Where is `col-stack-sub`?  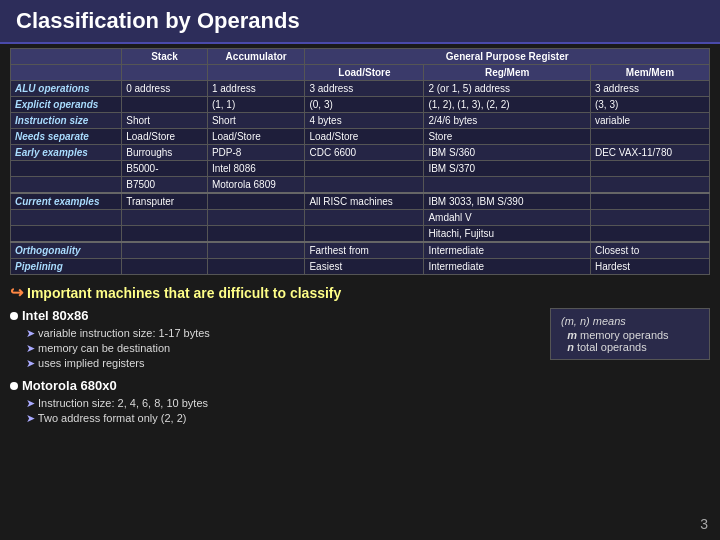
col-stack-sub is located at coordinates (165, 73).